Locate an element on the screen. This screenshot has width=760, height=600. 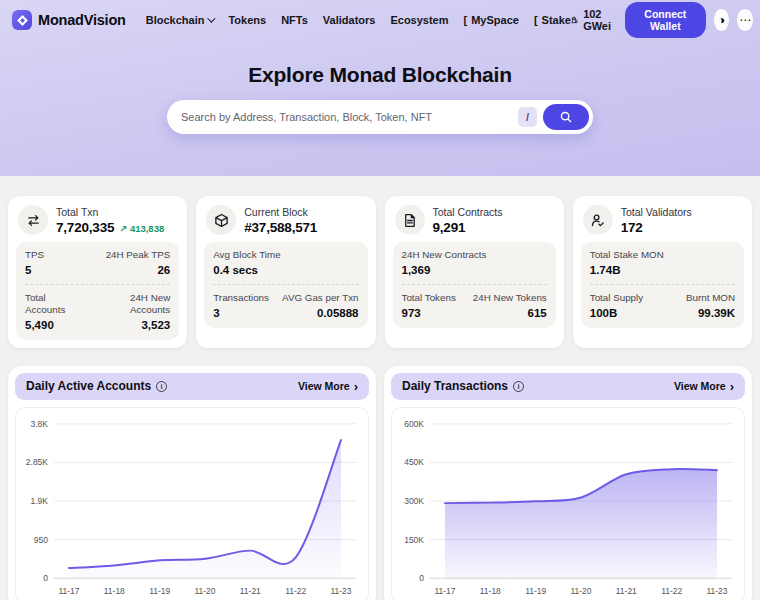
stat-card-total-txn: Total Txn 7,720,335 ↗ 413,838 TPS5 24H P… is located at coordinates (98, 272).